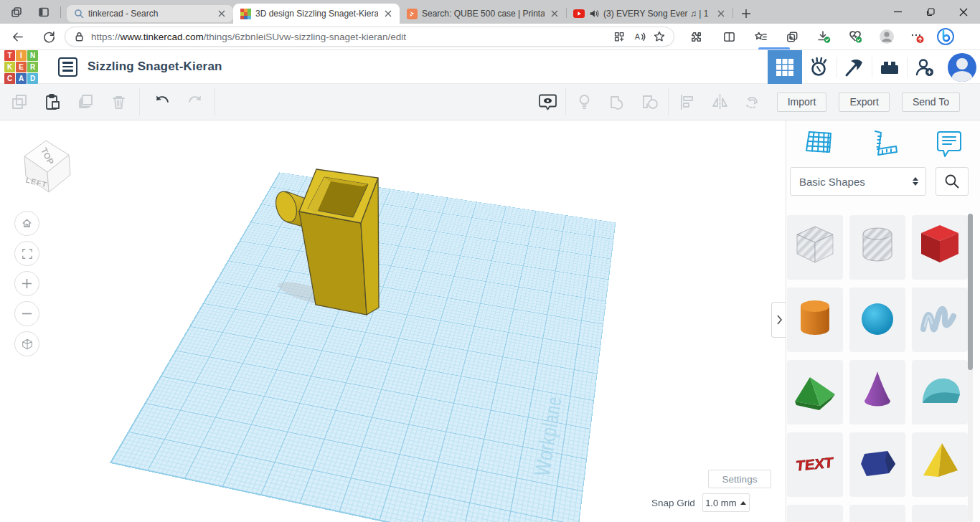 This screenshot has width=980, height=522. What do you see at coordinates (547, 102) in the screenshot?
I see `notes-visibility-button` at bounding box center [547, 102].